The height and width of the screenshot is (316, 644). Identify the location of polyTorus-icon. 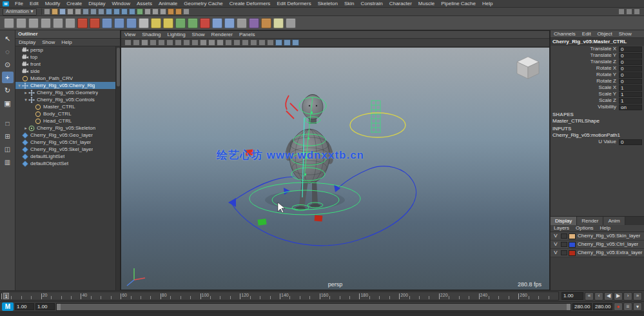
(70, 23).